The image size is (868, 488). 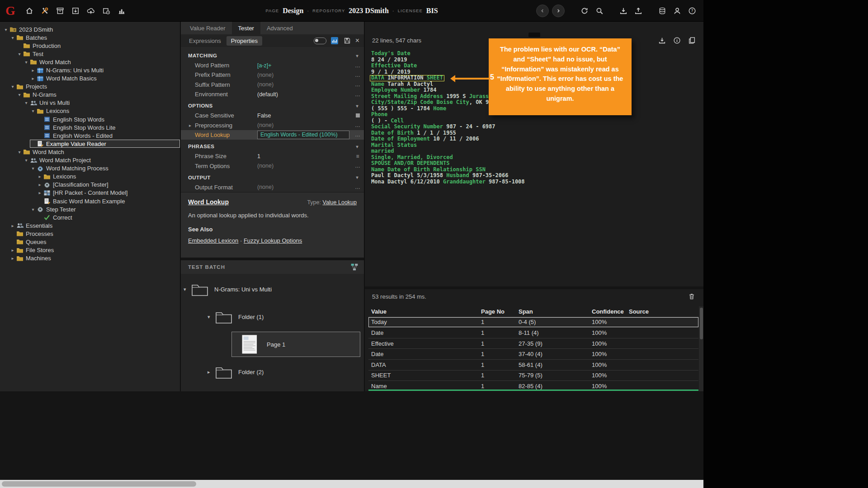 What do you see at coordinates (244, 41) in the screenshot?
I see `tab-properties: Properties` at bounding box center [244, 41].